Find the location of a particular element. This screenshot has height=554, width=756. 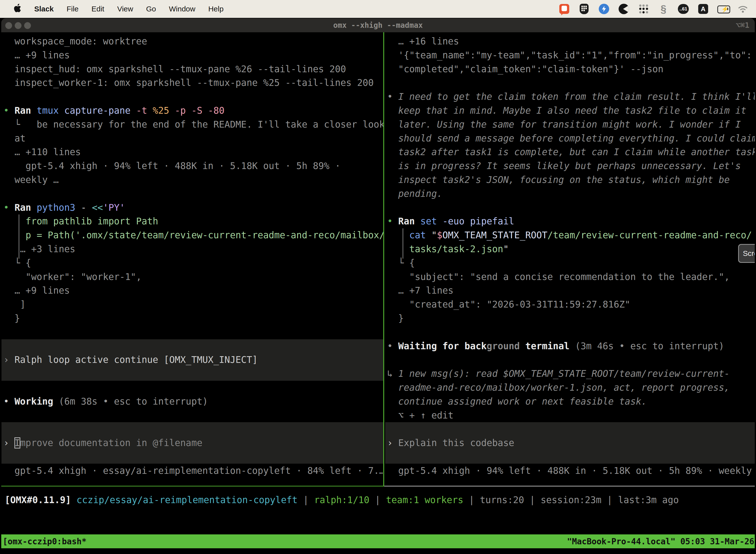

pane-bottom-border-left is located at coordinates (193, 486).